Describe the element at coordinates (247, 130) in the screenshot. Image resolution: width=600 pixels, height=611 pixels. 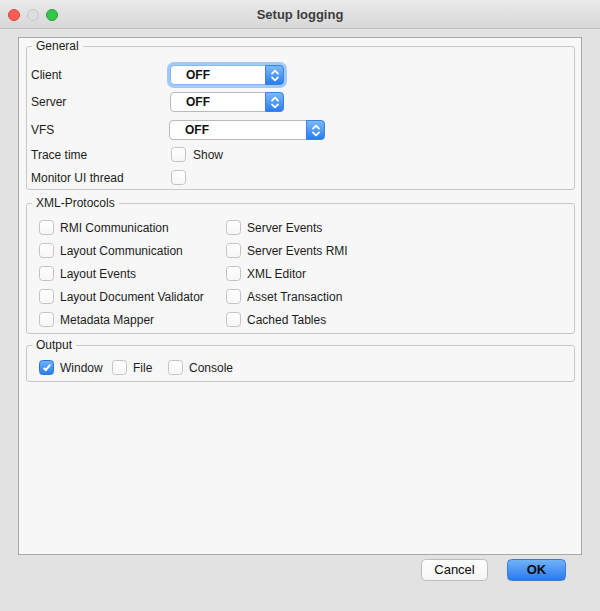
I see `vfs-dropdown: OFF` at that location.